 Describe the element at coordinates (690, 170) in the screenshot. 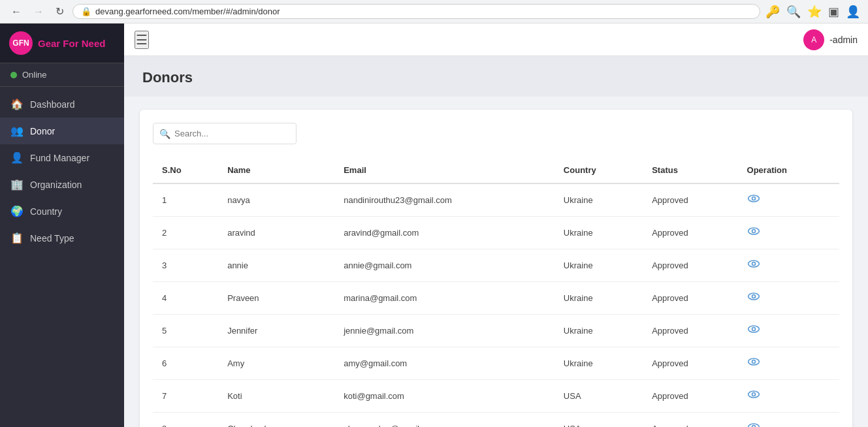

I see `col-header-status: Status` at that location.